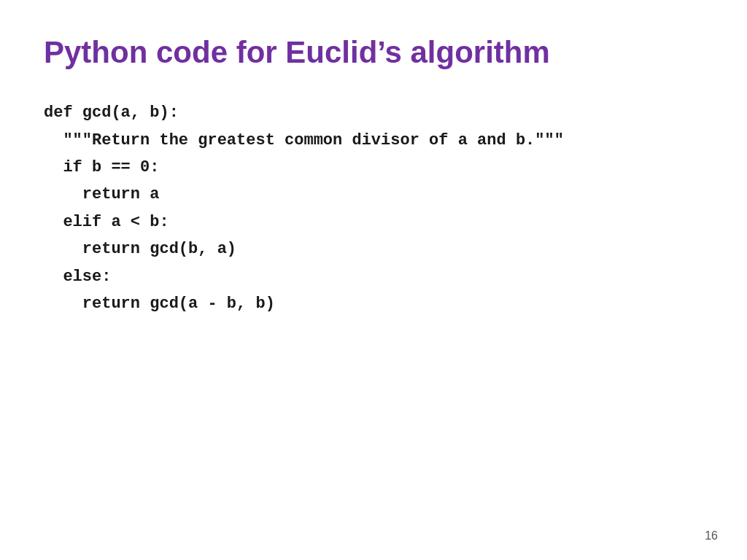 The image size is (747, 560). I want to click on code-line-7: else:, so click(374, 277).